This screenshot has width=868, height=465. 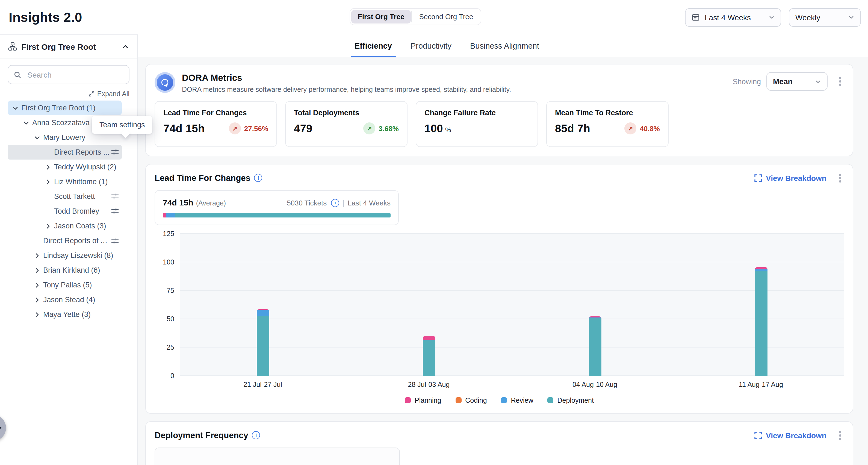 What do you see at coordinates (429, 338) in the screenshot?
I see `bar-segment-planning` at bounding box center [429, 338].